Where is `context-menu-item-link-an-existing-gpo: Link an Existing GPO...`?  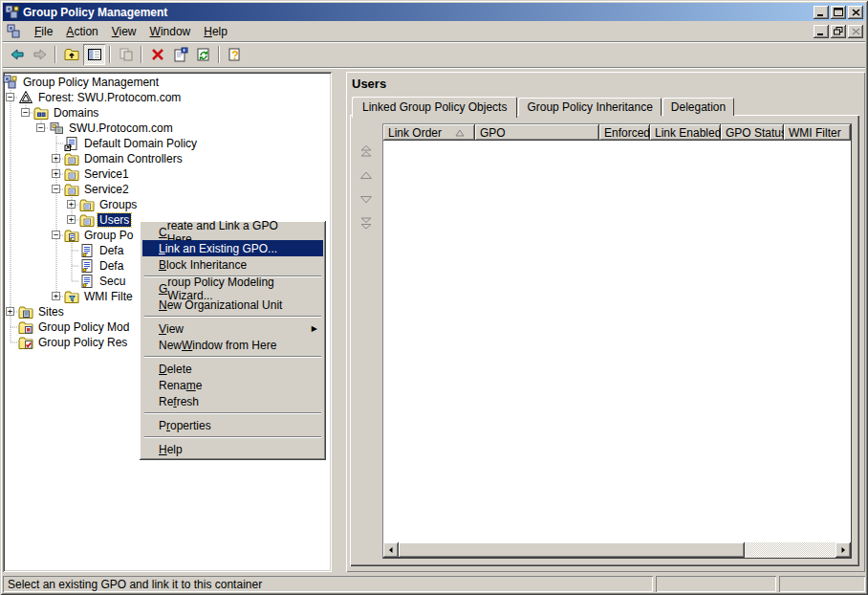
context-menu-item-link-an-existing-gpo: Link an Existing GPO... is located at coordinates (233, 249).